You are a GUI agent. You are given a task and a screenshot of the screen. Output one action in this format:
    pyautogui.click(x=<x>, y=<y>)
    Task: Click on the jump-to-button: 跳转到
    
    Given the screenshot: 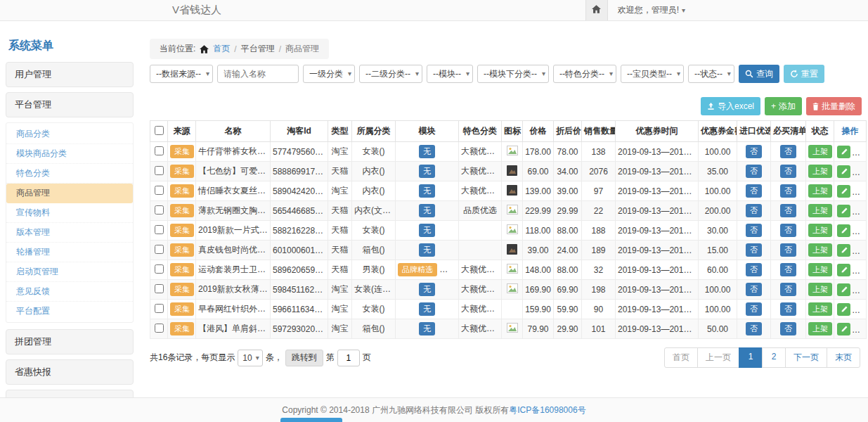 What is the action you would take?
    pyautogui.click(x=304, y=358)
    